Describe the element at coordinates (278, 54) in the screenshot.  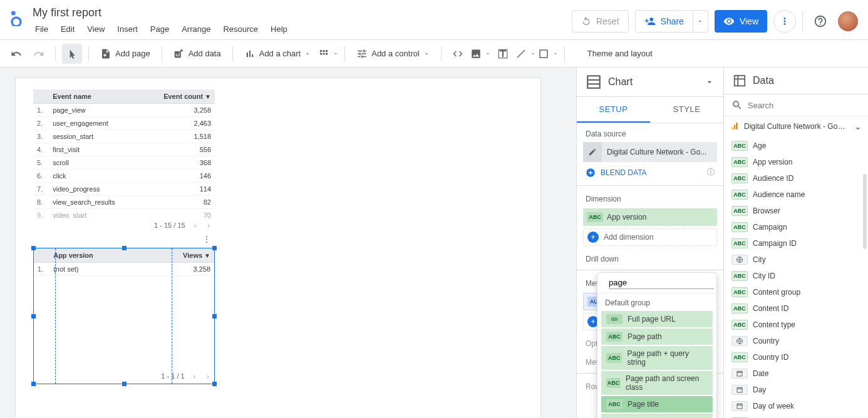
I see `add-chart-button: Add a chart` at that location.